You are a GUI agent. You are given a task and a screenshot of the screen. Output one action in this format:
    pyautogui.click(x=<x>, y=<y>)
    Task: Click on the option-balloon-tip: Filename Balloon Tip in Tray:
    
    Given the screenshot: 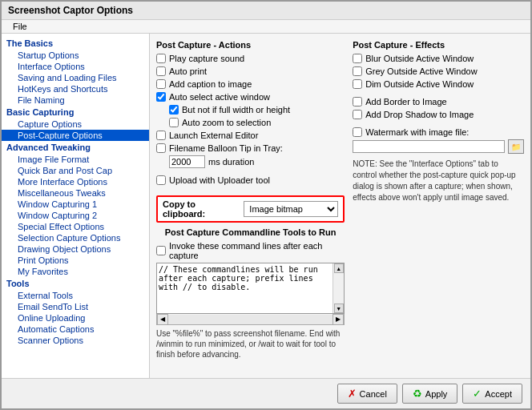 What is the action you would take?
    pyautogui.click(x=250, y=148)
    